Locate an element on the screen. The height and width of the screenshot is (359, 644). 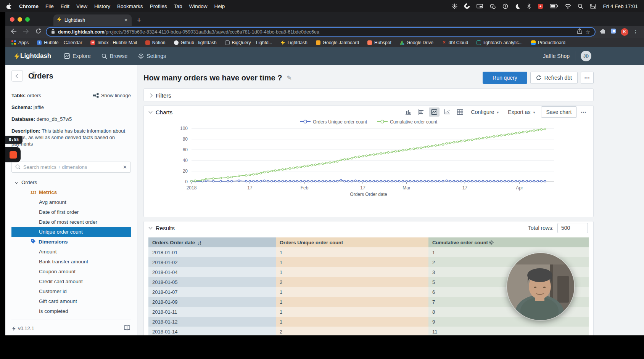
nav-explore: Explore is located at coordinates (77, 56).